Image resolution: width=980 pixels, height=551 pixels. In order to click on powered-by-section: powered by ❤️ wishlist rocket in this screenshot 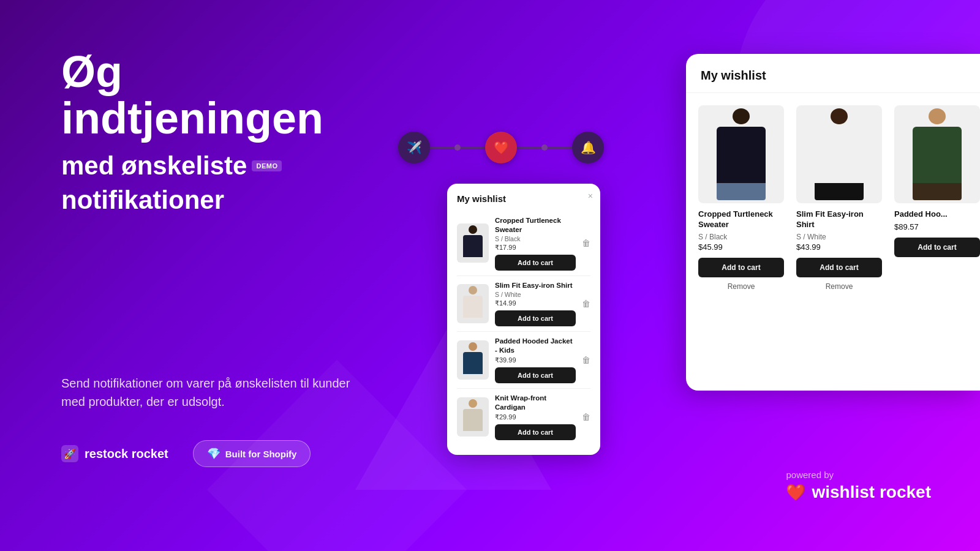, I will do `click(859, 486)`.